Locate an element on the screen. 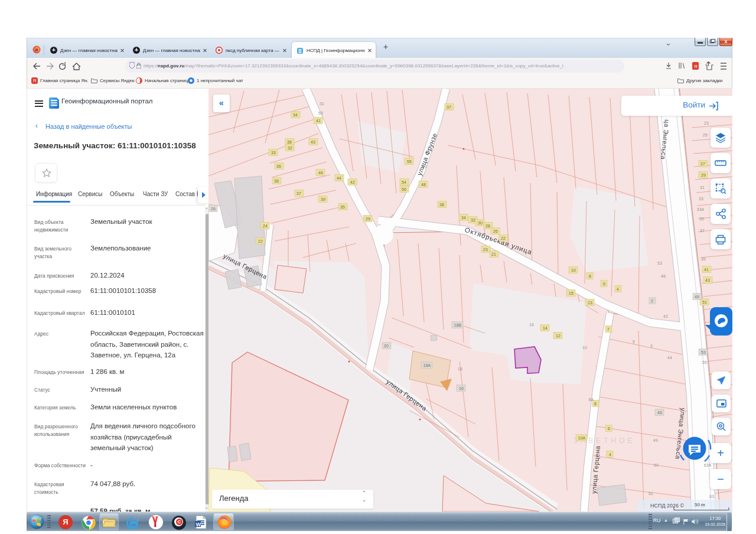  svg-text: 36 is located at coordinates (279, 167).